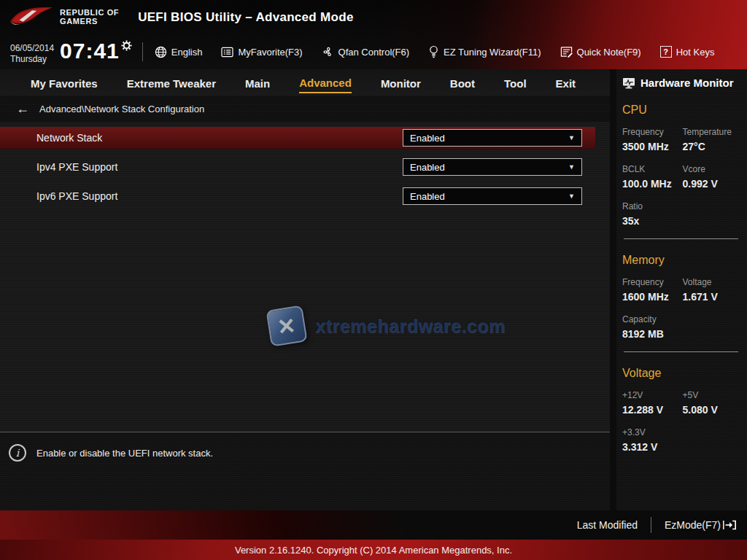  I want to click on myfavorite-label: MyFavorite(F3), so click(270, 52).